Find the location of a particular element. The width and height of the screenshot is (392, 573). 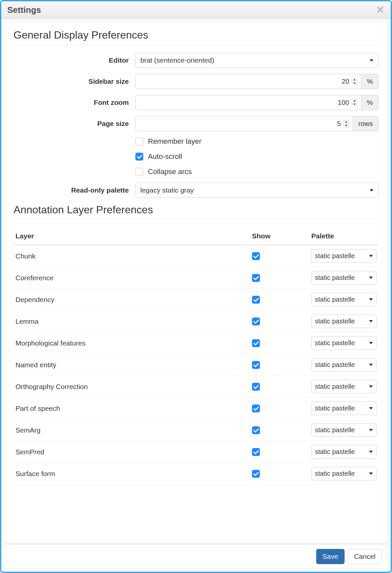

table-row: Chunkstatic pastelle is located at coordinates (196, 256).